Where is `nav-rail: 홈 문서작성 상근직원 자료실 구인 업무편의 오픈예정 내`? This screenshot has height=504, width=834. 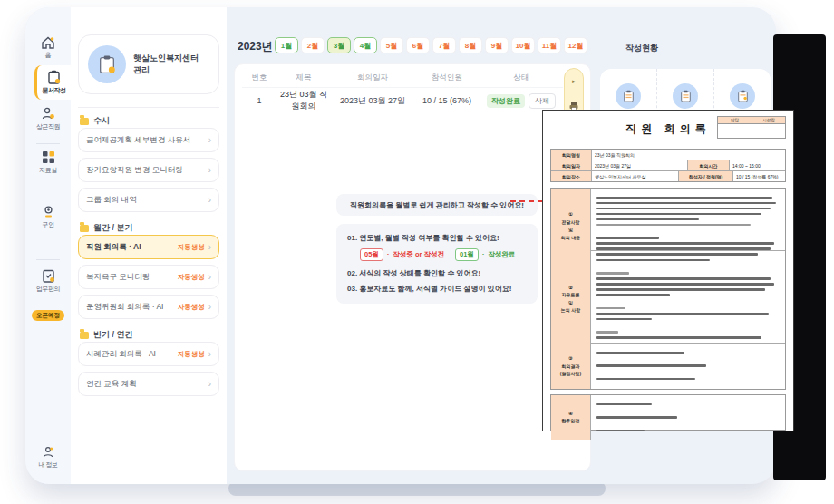
nav-rail: 홈 문서작성 상근직원 자료실 구인 업무편의 오픈예정 내 is located at coordinates (48, 246).